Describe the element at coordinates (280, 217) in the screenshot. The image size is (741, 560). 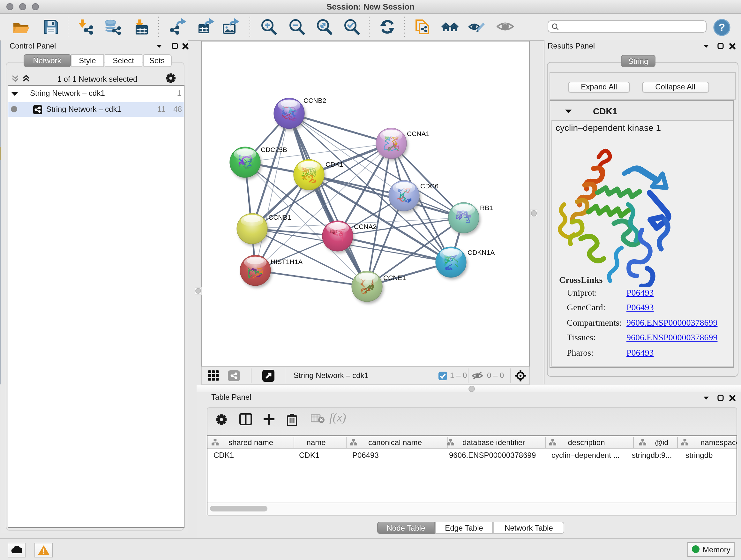
I see `svg-text: CCNB1` at that location.